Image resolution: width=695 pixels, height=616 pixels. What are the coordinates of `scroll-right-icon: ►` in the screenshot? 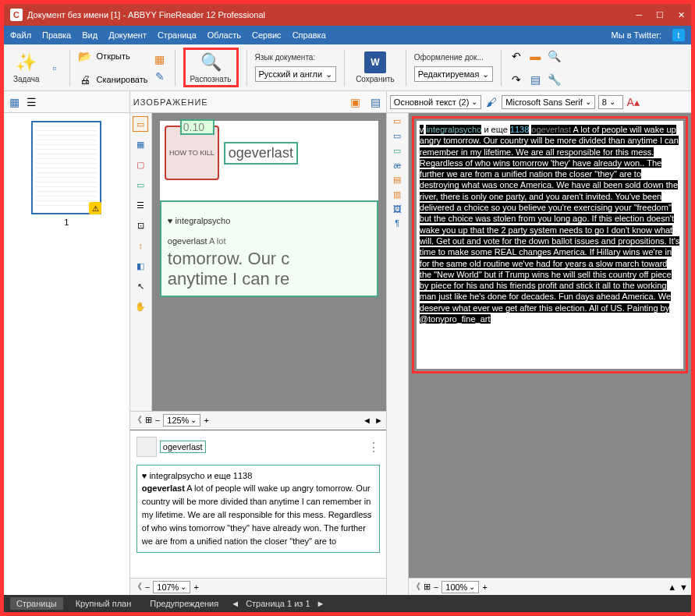 It's located at (379, 420).